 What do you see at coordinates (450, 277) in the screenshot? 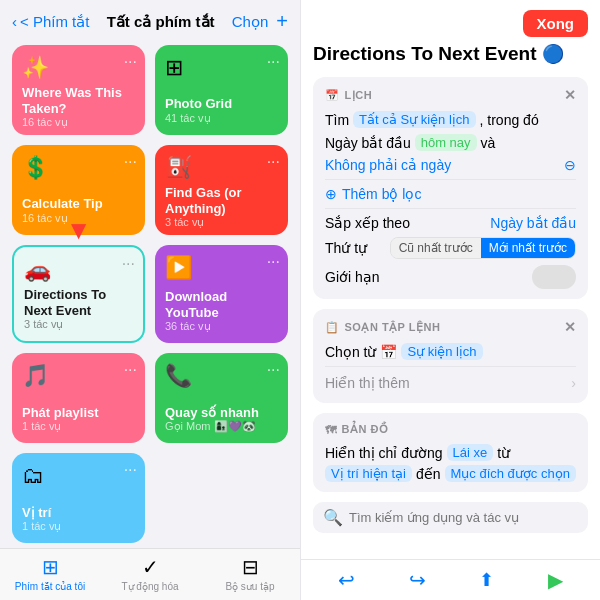
I see `limit-row: Giới hạn` at bounding box center [450, 277].